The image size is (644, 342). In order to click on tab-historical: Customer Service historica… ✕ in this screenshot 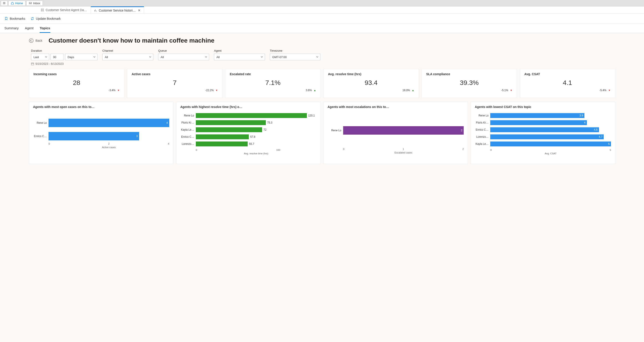, I will do `click(118, 10)`.